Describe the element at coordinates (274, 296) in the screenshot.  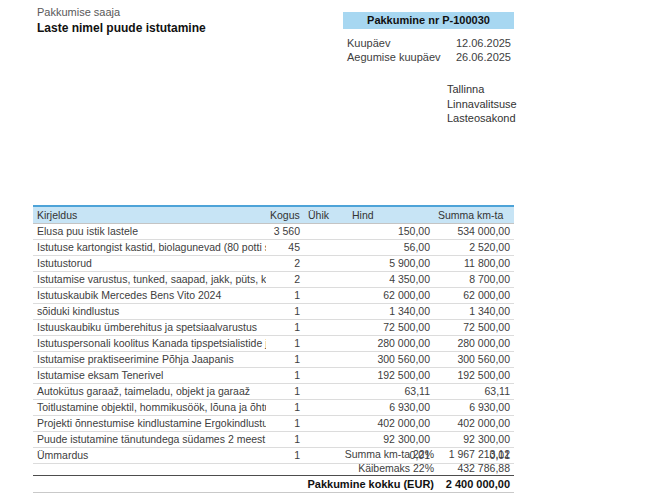
I see `table-row: Istutuskaubik Mercedes Bens Vito 2024162…` at that location.